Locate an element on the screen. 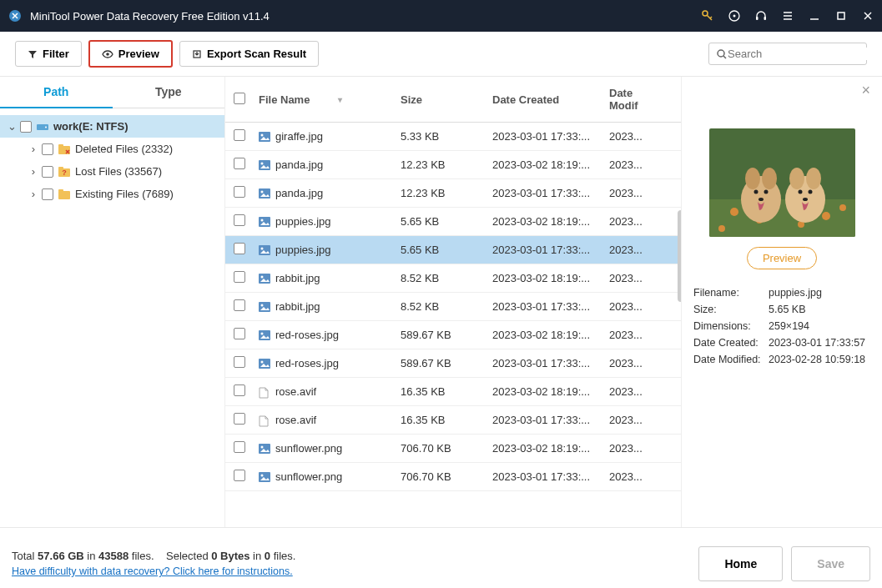 The height and width of the screenshot is (588, 882). col-modified: Date Modif is located at coordinates (636, 99).